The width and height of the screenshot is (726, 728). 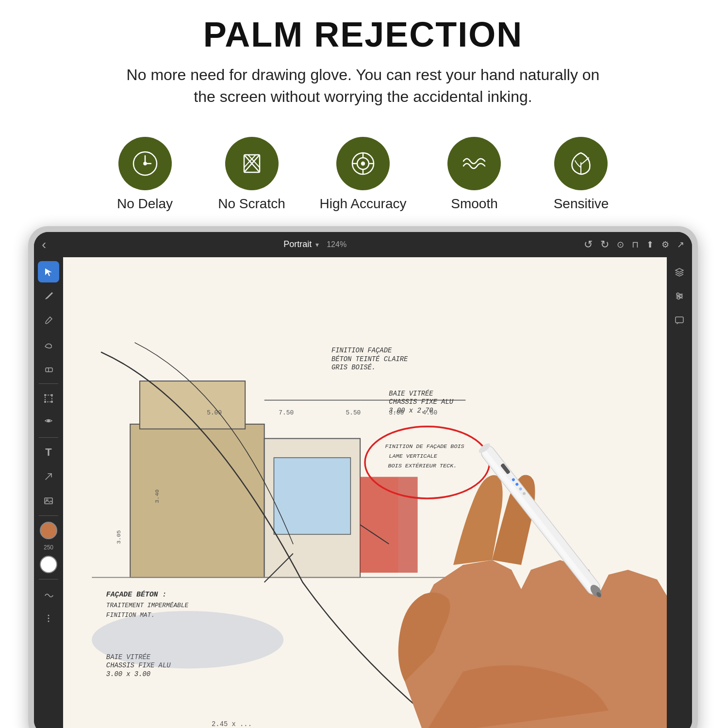 I want to click on no-scratch-icon-circle, so click(x=252, y=164).